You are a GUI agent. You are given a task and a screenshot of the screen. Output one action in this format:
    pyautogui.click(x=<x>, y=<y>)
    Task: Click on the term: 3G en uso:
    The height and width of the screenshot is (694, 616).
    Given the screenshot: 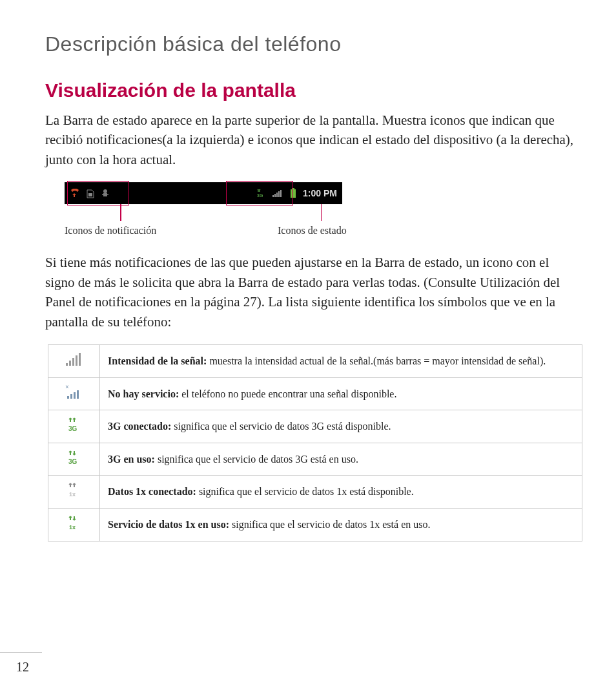 What is the action you would take?
    pyautogui.click(x=132, y=459)
    